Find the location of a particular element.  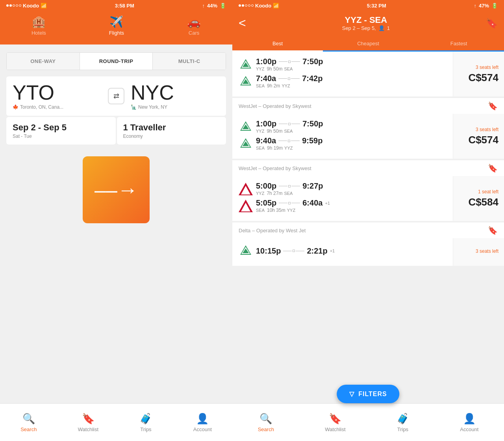

rdot3 is located at coordinates (246, 6).